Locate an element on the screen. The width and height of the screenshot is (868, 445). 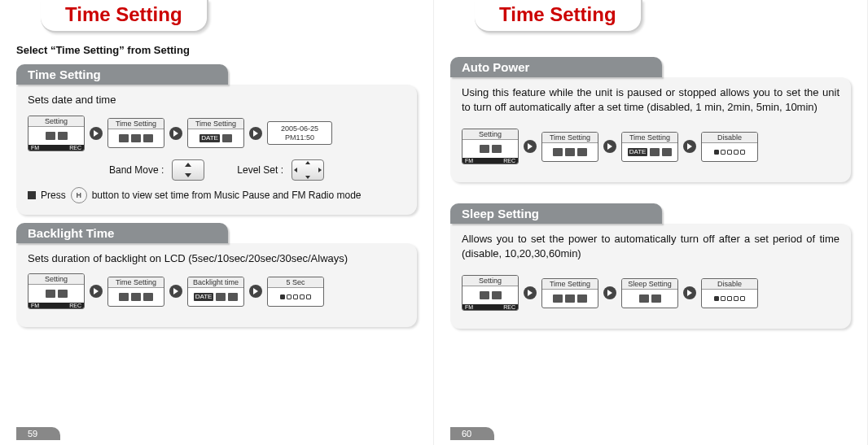
lcd-value: 5 Sec is located at coordinates (296, 291).